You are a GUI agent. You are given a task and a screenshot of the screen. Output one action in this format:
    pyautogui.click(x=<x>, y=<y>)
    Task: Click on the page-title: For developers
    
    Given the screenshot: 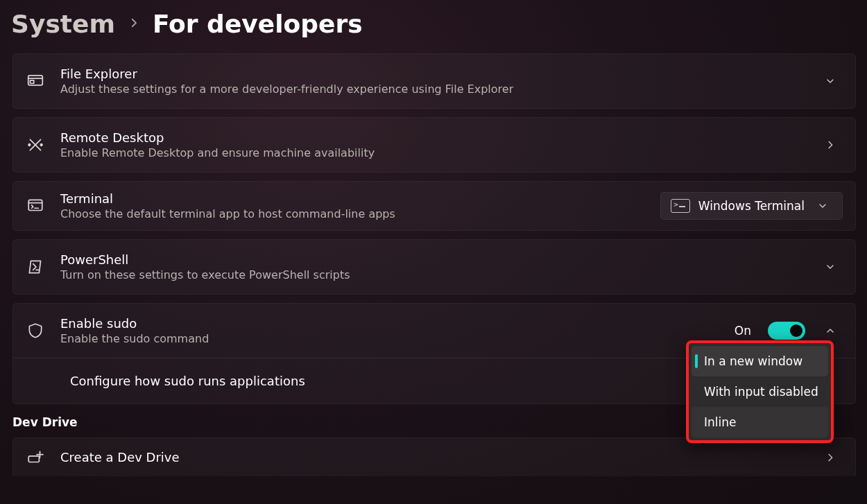 What is the action you would take?
    pyautogui.click(x=258, y=24)
    